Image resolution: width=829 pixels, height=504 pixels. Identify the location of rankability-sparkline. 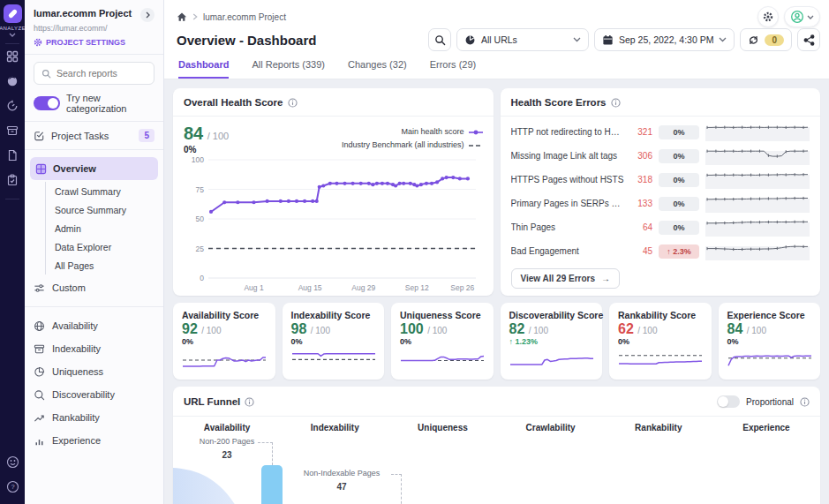
(660, 361).